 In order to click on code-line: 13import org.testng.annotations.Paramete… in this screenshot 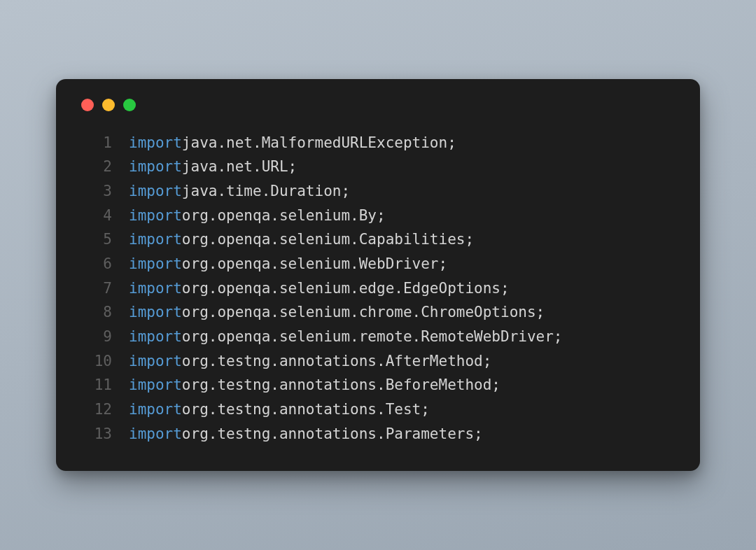, I will do `click(378, 434)`.